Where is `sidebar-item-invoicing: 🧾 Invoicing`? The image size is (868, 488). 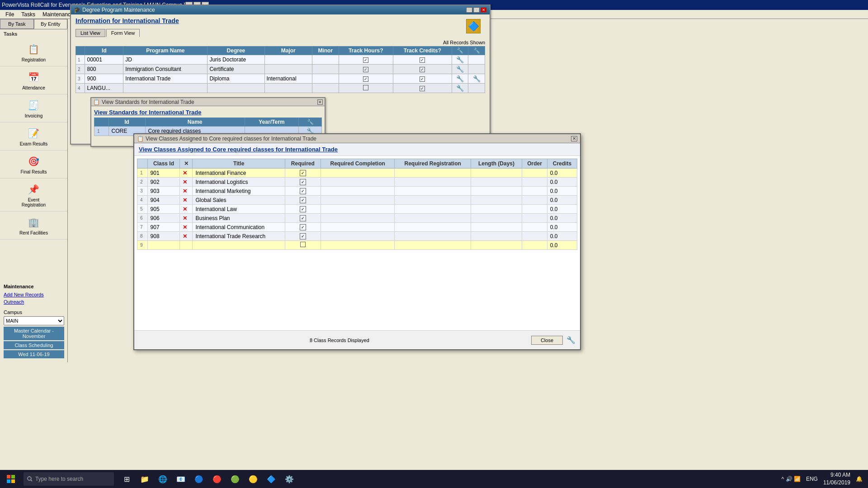 sidebar-item-invoicing: 🧾 Invoicing is located at coordinates (33, 108).